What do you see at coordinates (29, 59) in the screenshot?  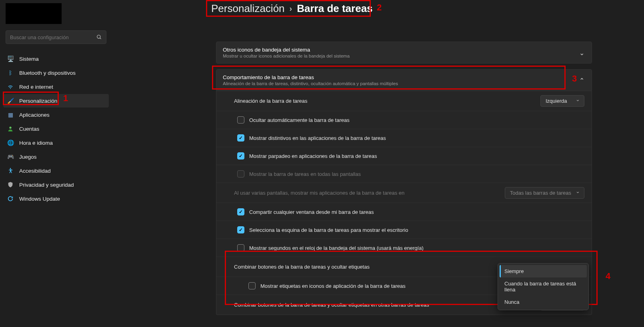 I see `sidebar-item-label: Sistema` at bounding box center [29, 59].